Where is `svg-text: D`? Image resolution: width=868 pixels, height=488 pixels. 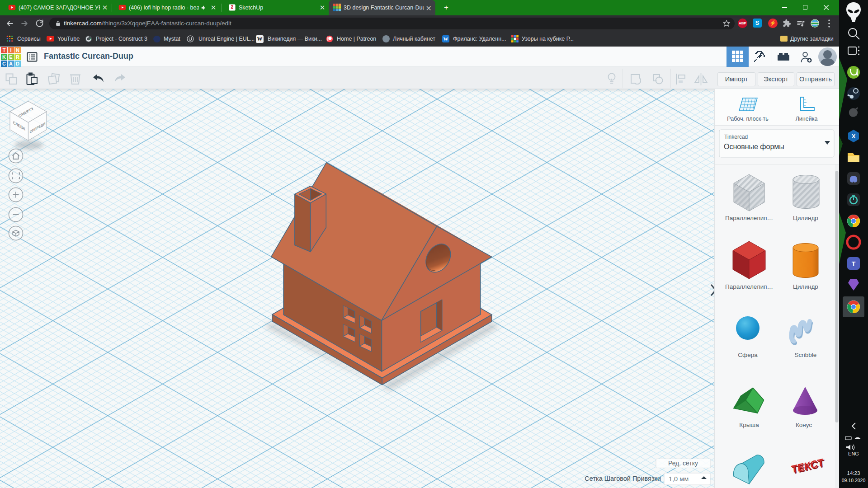 svg-text: D is located at coordinates (18, 64).